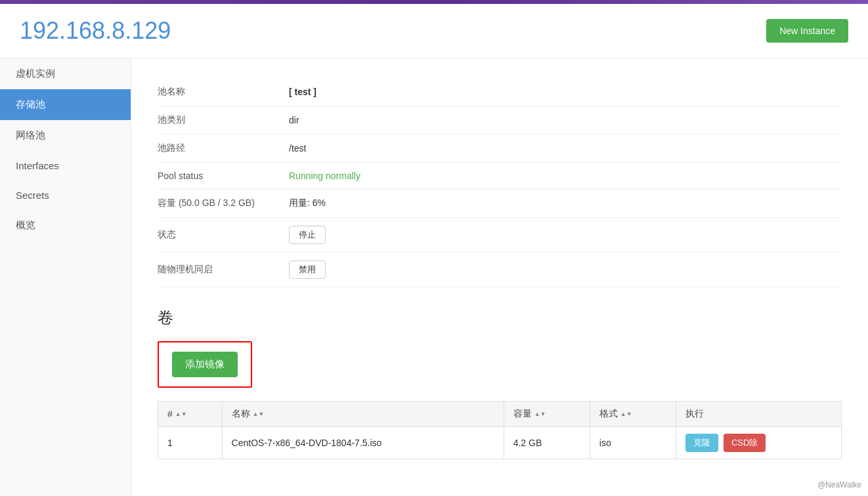  What do you see at coordinates (66, 135) in the screenshot?
I see `sidebar-item-network-pool: 网络池` at bounding box center [66, 135].